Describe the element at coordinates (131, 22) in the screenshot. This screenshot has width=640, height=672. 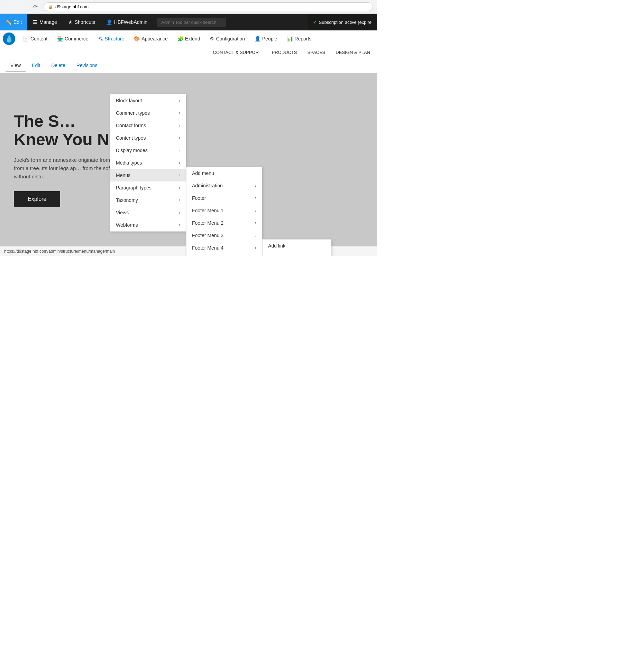
I see `user-label: HBFWebAdmin` at that location.